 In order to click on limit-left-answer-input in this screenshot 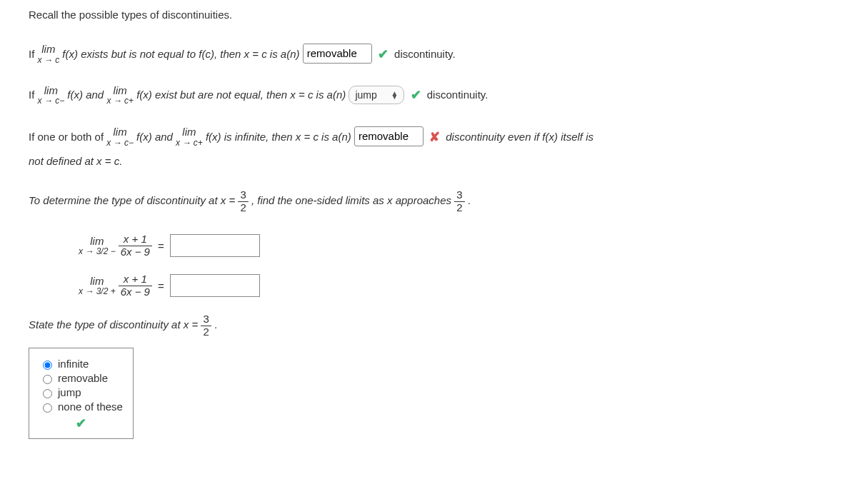, I will do `click(215, 246)`.